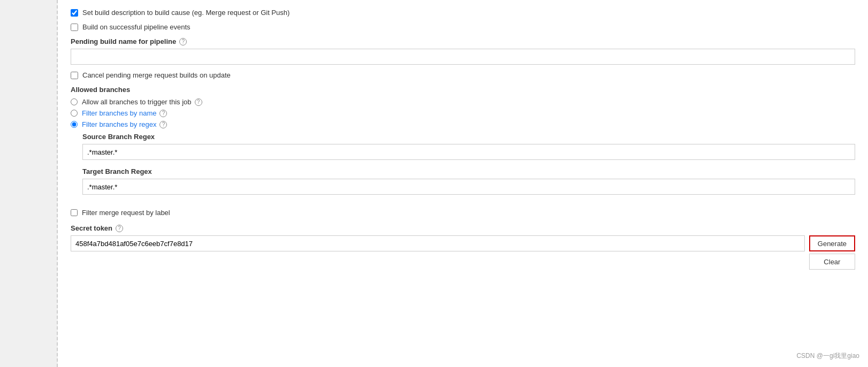 This screenshot has width=868, height=367. I want to click on secret-token-buttons: Generate Clear, so click(832, 253).